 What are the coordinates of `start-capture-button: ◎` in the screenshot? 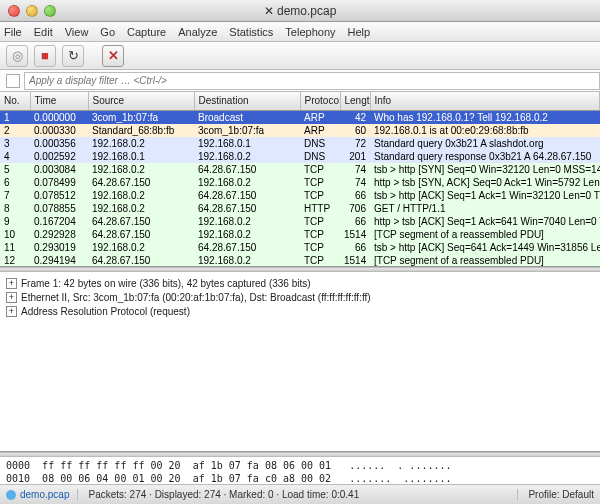 It's located at (17, 56).